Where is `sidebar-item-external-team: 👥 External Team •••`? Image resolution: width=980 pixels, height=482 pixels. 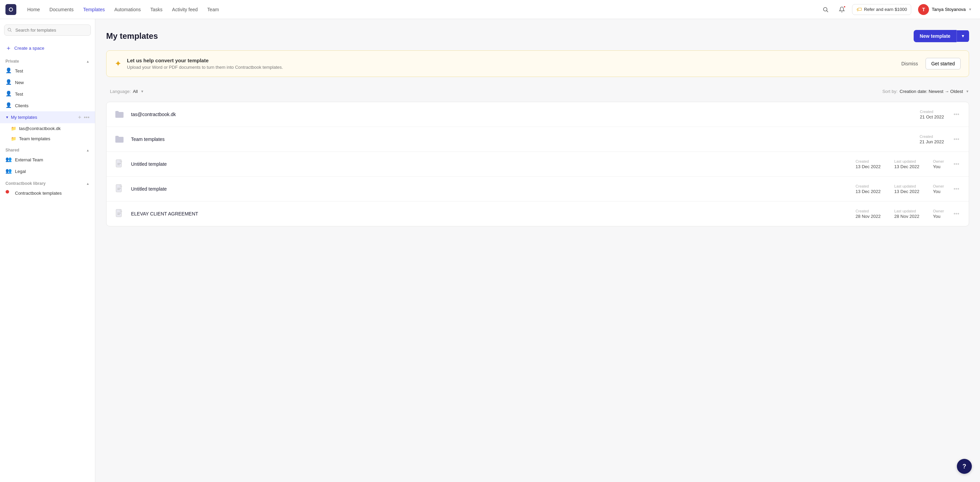
sidebar-item-external-team: 👥 External Team ••• is located at coordinates (48, 160).